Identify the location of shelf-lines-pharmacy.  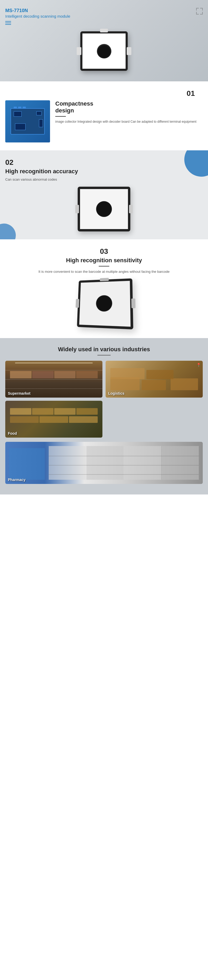
(104, 463).